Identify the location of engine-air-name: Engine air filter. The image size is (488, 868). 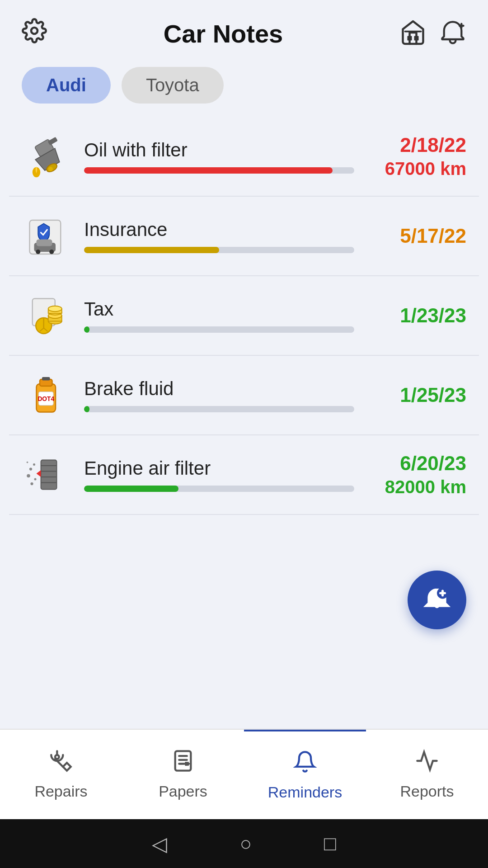
(219, 468).